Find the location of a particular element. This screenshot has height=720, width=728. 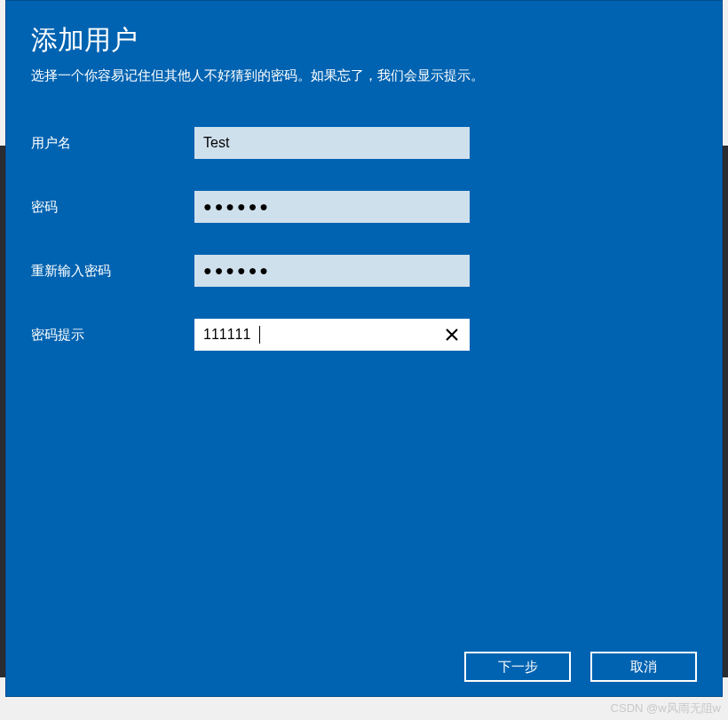

row-password-confirm: 重新输入密码 is located at coordinates (364, 271).